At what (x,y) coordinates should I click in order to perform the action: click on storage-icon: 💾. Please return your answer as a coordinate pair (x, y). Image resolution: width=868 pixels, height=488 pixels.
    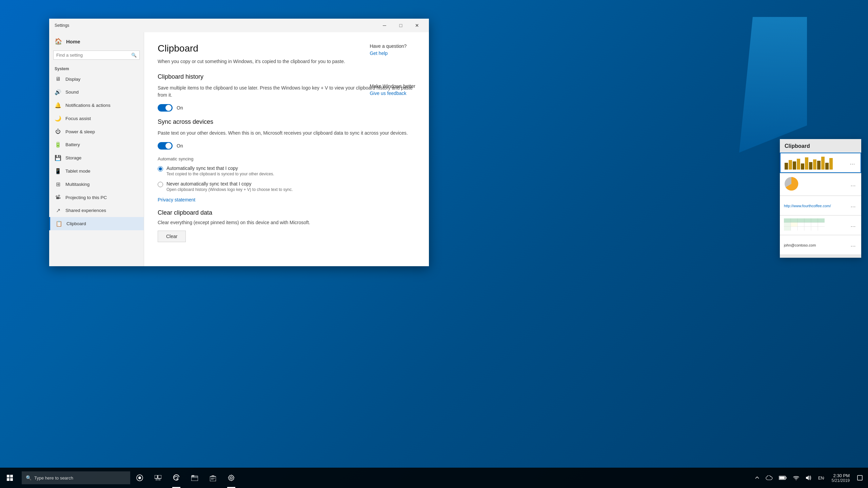
    Looking at the image, I should click on (58, 158).